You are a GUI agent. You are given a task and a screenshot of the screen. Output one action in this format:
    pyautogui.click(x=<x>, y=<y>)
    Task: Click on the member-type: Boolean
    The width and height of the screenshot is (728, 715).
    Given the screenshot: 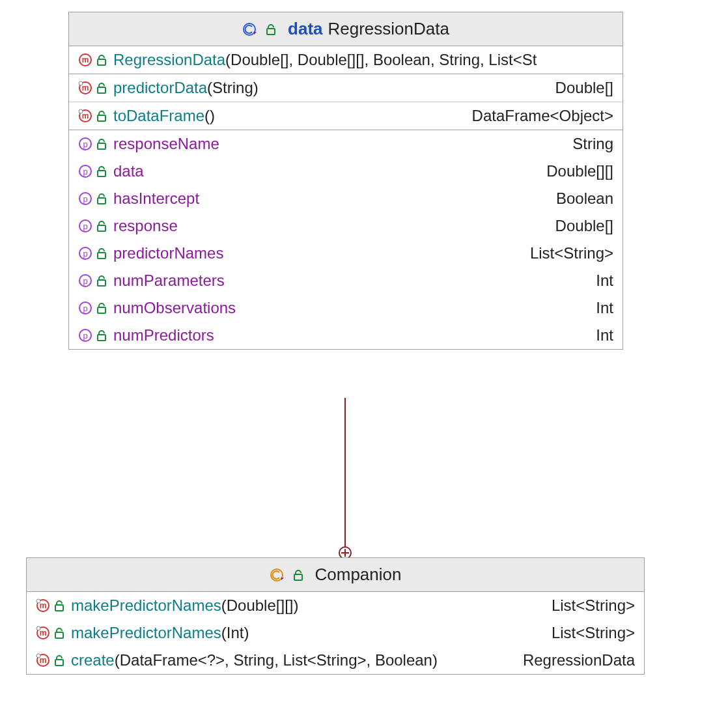 What is the action you would take?
    pyautogui.click(x=585, y=199)
    